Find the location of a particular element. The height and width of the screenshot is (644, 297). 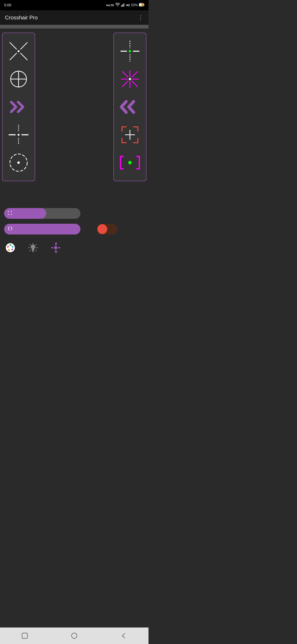

controls-area is located at coordinates (74, 231).